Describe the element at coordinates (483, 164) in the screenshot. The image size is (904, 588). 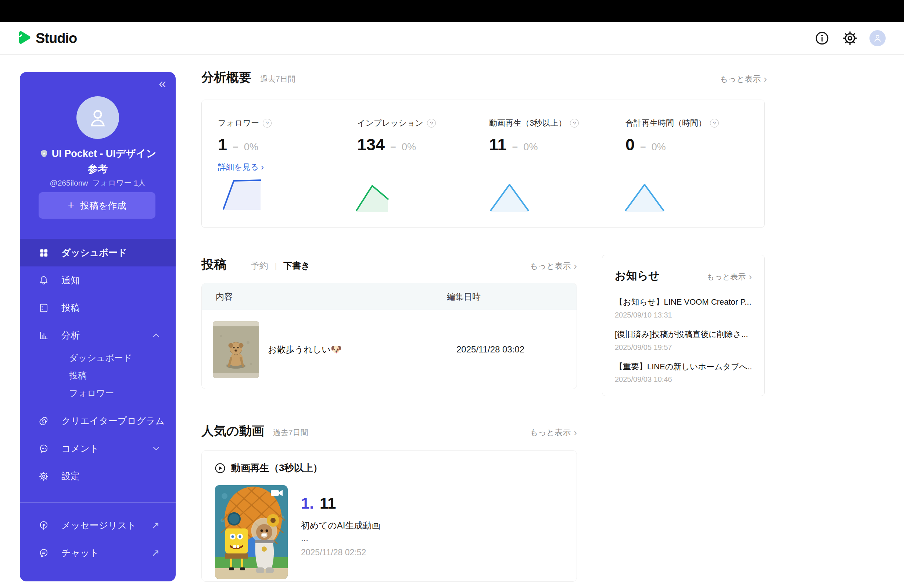
I see `overview-stats-card: フォロワー ? 1 − 0% 詳細を見る› インプレッション ? 134 − 0…` at that location.